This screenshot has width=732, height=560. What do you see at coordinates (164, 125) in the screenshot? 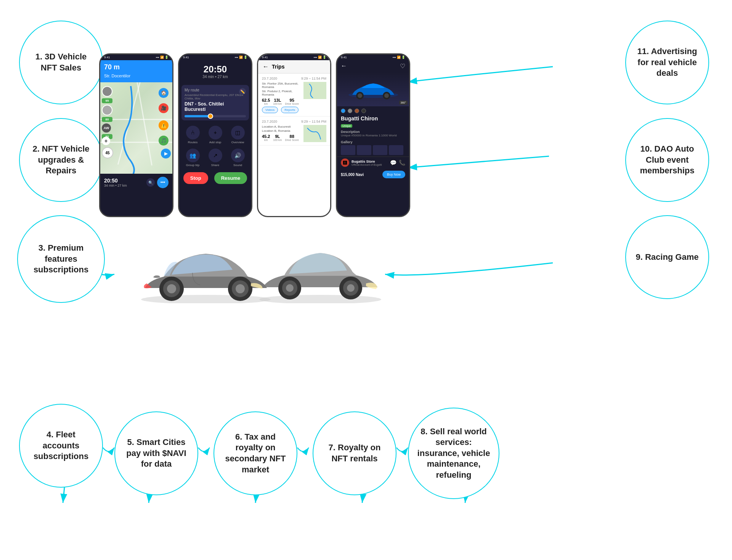
I see `map-warning-icon: ⚠️` at bounding box center [164, 125].